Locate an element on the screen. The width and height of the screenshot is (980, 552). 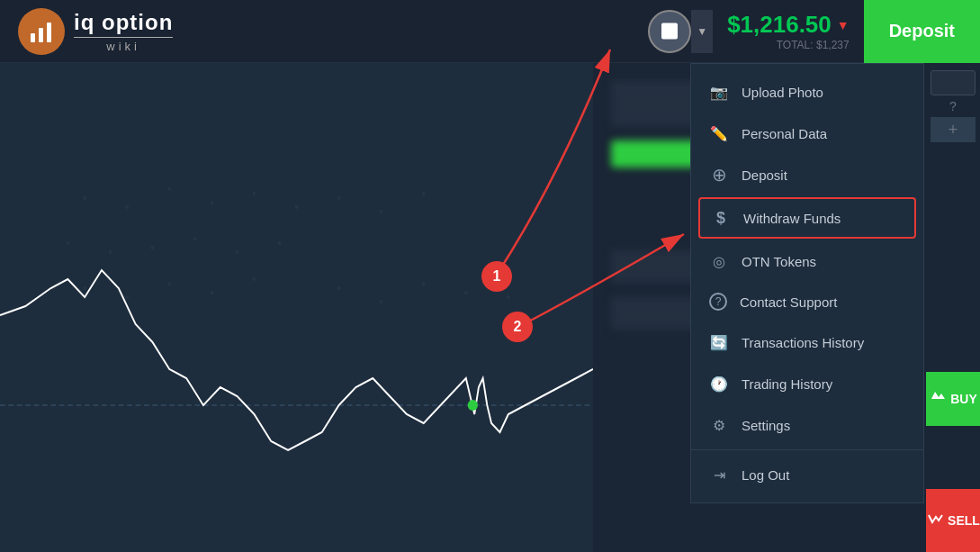
transactions-history-label: Transactions History is located at coordinates (803, 342).